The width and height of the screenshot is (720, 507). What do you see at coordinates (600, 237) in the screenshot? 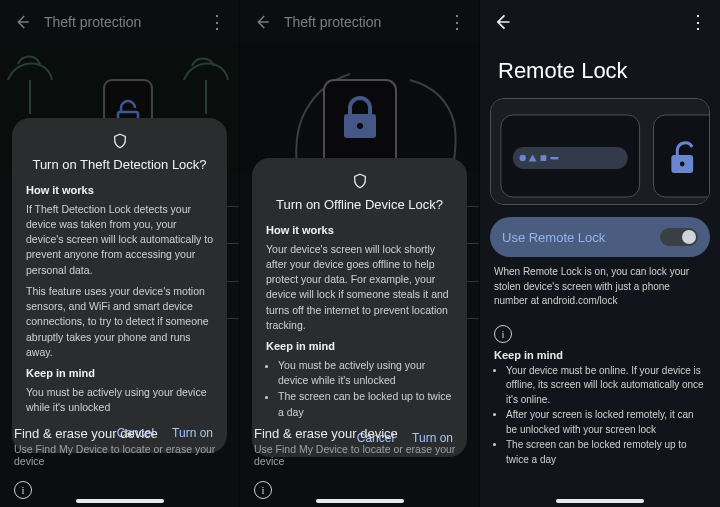
I see `use-remote-lock-toggle-row: Use Remote Lock` at bounding box center [600, 237].